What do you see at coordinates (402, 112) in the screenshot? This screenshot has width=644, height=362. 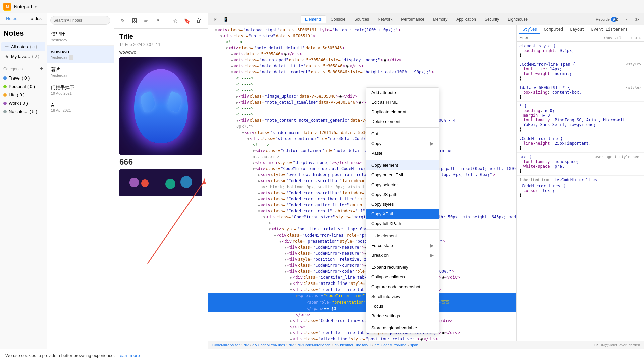 I see `ctx-duplicate-element: Duplicate element` at bounding box center [402, 112].